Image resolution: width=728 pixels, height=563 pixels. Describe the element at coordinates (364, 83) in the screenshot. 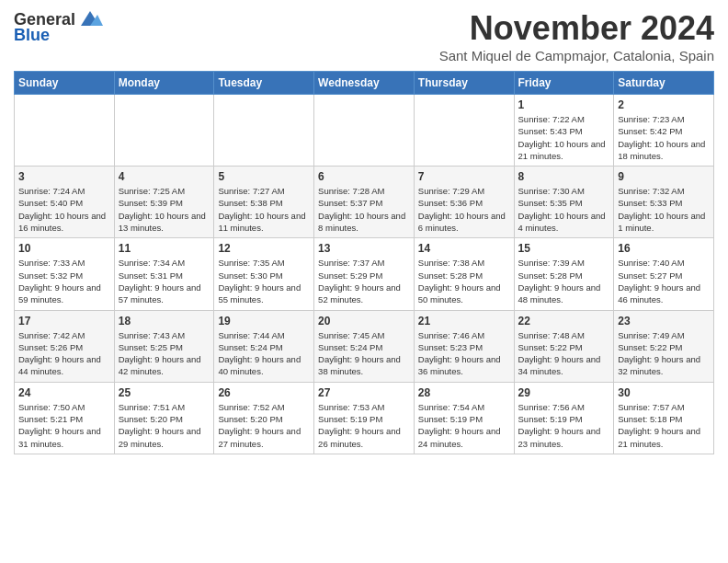

I see `day-of-week-header: Wednesday` at that location.